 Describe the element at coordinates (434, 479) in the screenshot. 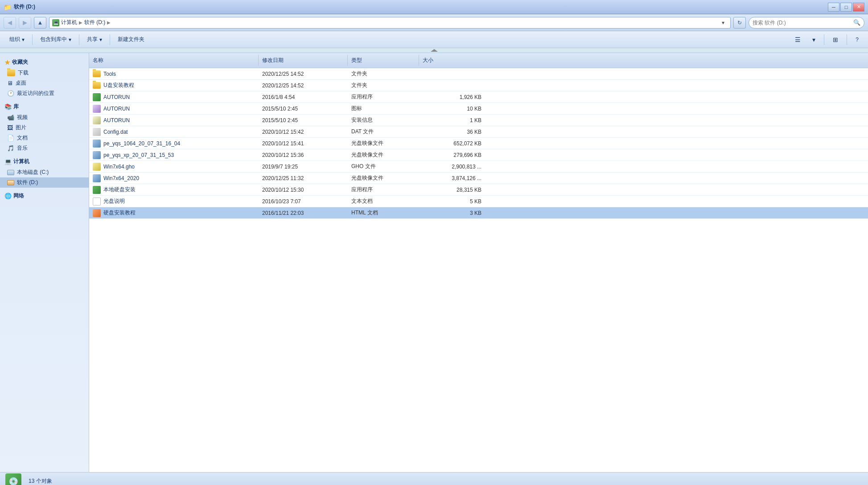

I see `status-bar: 💿 13 个对象` at that location.